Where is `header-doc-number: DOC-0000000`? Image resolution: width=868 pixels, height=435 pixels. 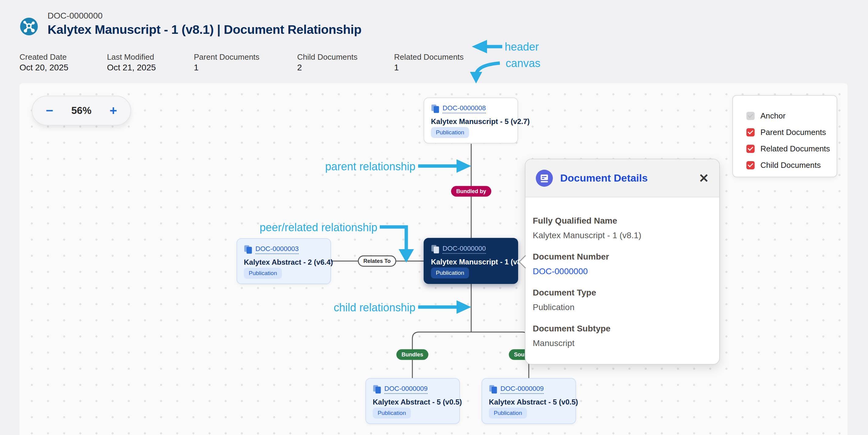
header-doc-number: DOC-0000000 is located at coordinates (75, 16).